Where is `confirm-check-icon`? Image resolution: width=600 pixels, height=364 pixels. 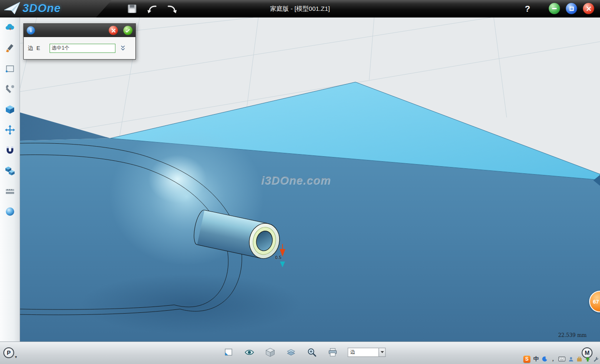
confirm-check-icon is located at coordinates (128, 30).